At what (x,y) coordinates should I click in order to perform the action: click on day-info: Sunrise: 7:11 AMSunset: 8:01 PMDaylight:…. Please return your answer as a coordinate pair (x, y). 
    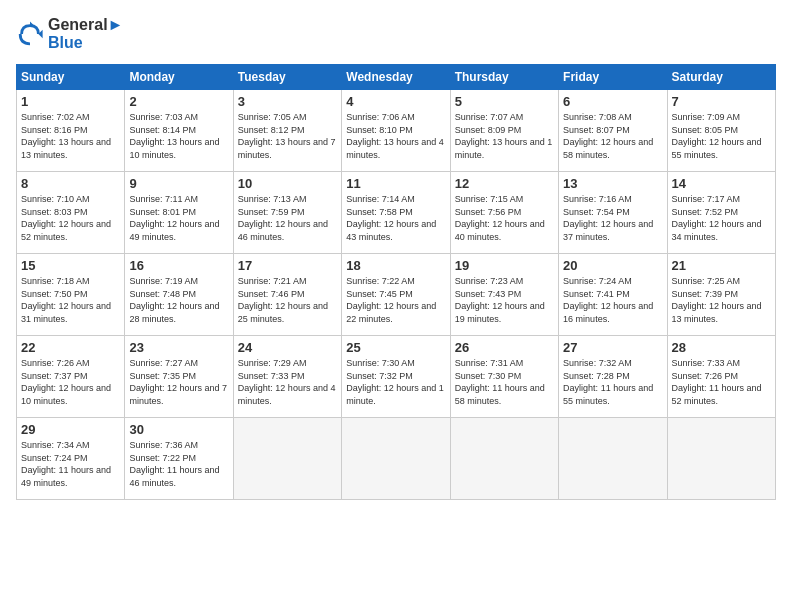
    Looking at the image, I should click on (178, 218).